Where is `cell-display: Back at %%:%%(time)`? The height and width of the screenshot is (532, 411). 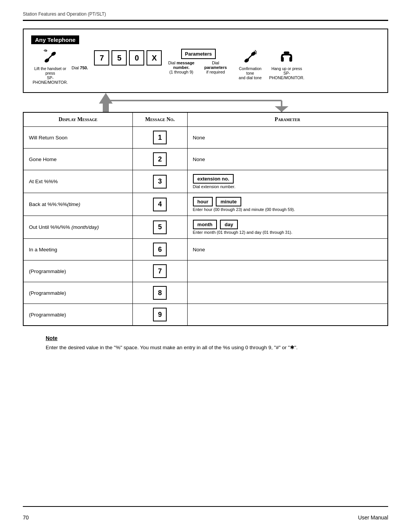
cell-display: Back at %%:%%(time) is located at coordinates (78, 204).